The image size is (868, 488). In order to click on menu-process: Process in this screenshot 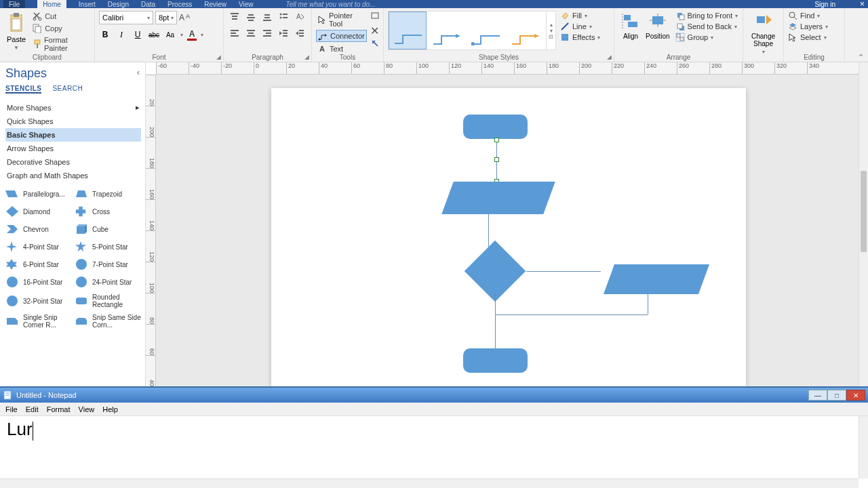, I will do `click(180, 4)`.